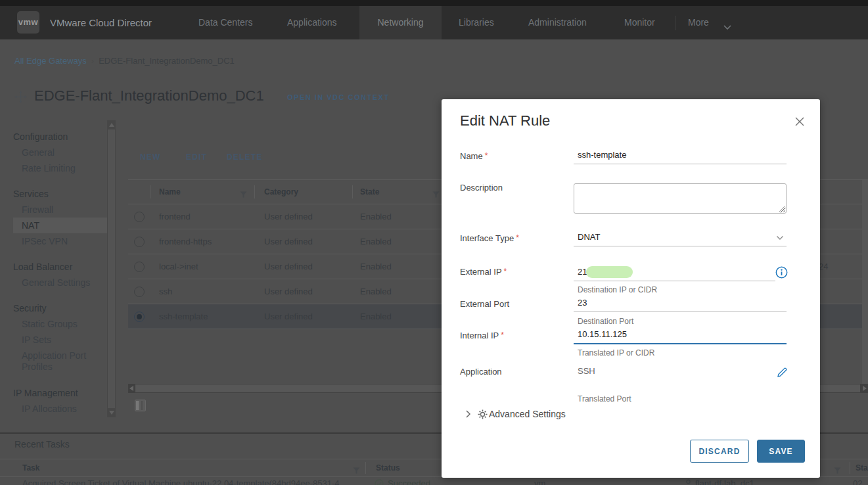  Describe the element at coordinates (680, 305) in the screenshot. I see `external-port-field` at that location.